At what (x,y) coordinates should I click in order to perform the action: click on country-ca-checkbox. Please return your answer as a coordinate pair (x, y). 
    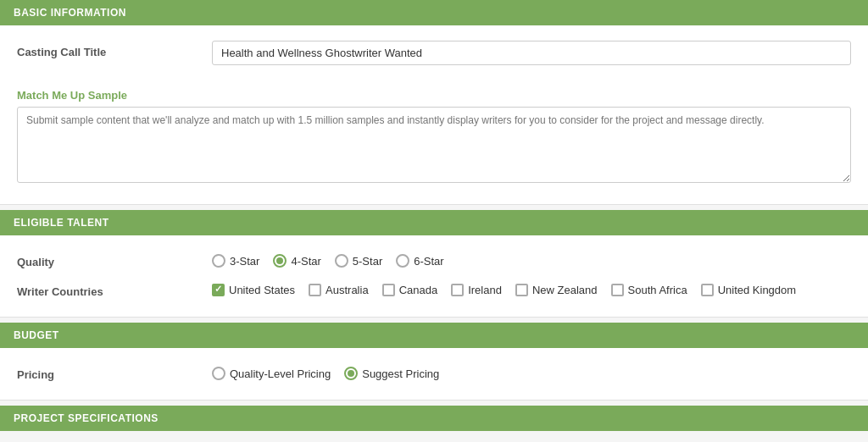
    Looking at the image, I should click on (388, 290).